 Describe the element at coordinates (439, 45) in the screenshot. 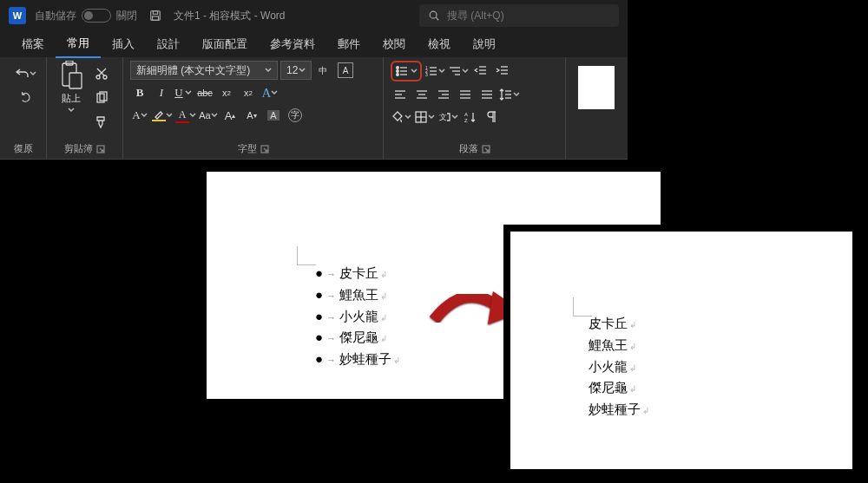

I see `tab-view: 檢視` at that location.